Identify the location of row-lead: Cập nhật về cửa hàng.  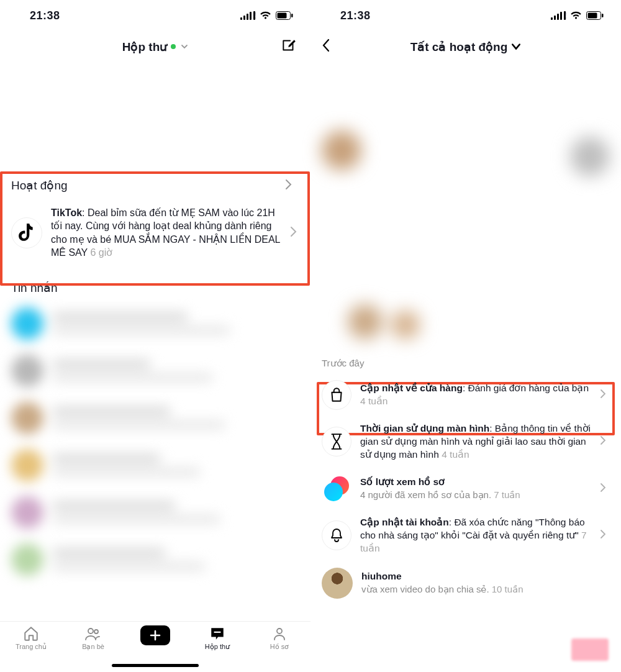
(411, 388).